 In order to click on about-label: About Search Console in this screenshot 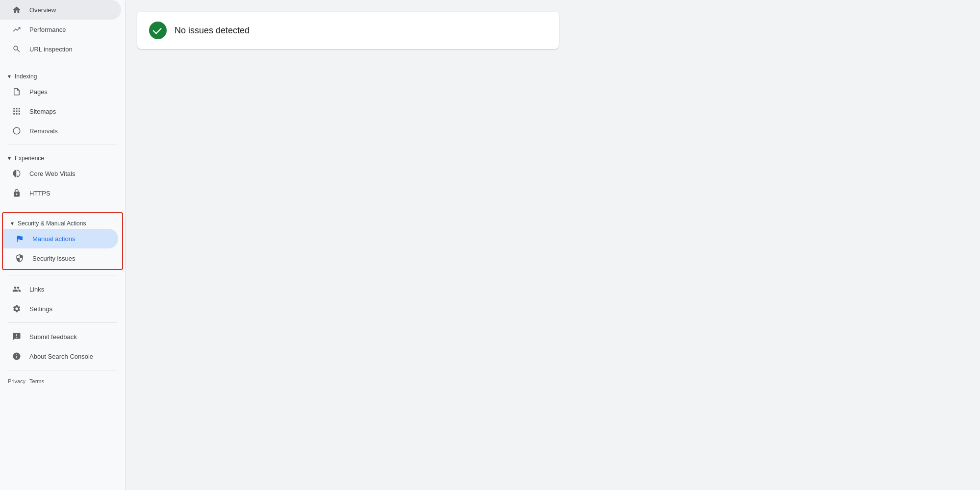, I will do `click(61, 357)`.